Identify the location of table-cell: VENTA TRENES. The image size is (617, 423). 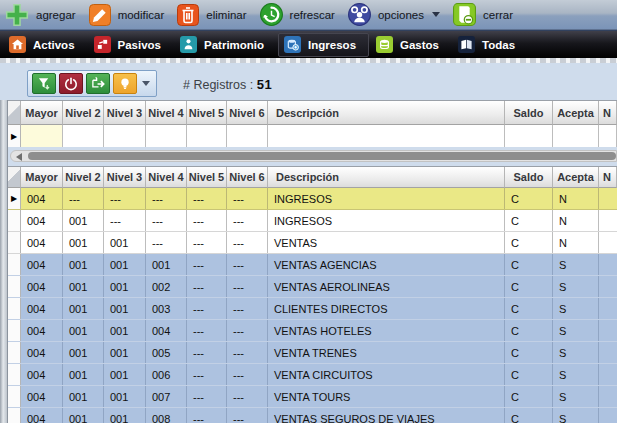
(386, 352).